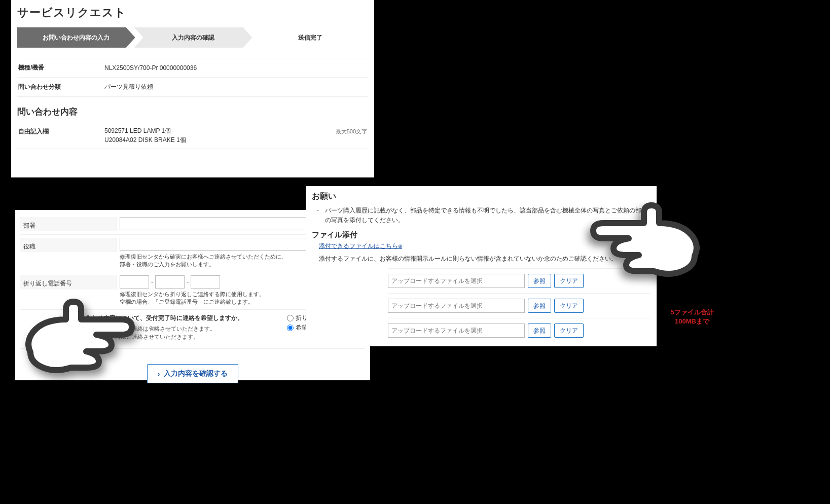 This screenshot has width=830, height=504. What do you see at coordinates (61, 68) in the screenshot?
I see `model-label: 機種/機番` at bounding box center [61, 68].